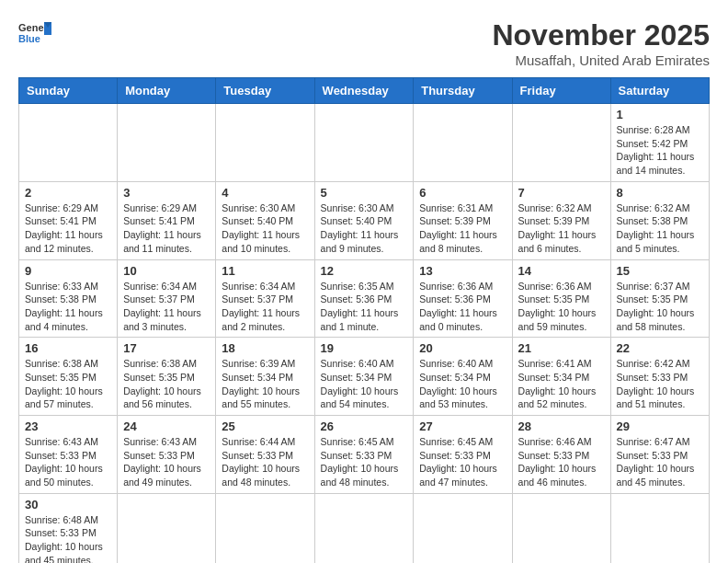 The image size is (728, 563). What do you see at coordinates (562, 307) in the screenshot?
I see `cell-info: Sunrise: 6:36 AM Sunset: 5:35 PM Dayligh…` at bounding box center [562, 307].